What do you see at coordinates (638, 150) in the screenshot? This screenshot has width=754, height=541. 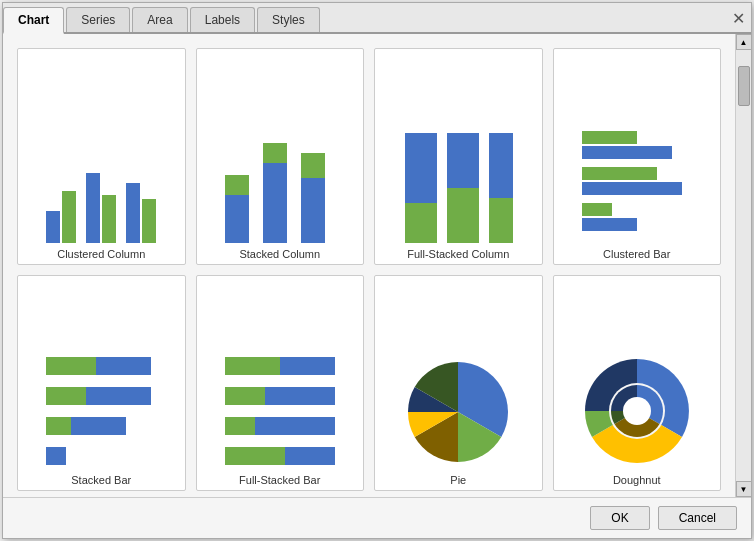 I see `clustered-bar-preview` at bounding box center [638, 150].